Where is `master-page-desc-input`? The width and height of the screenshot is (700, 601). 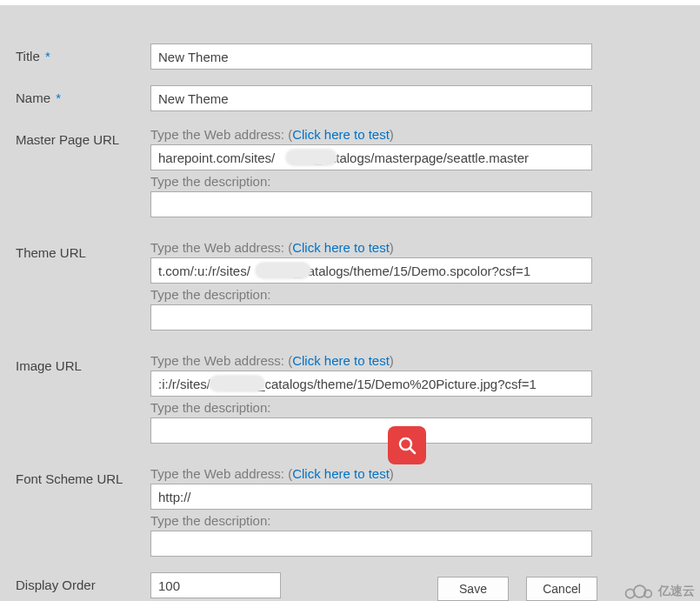
master-page-desc-input is located at coordinates (371, 204).